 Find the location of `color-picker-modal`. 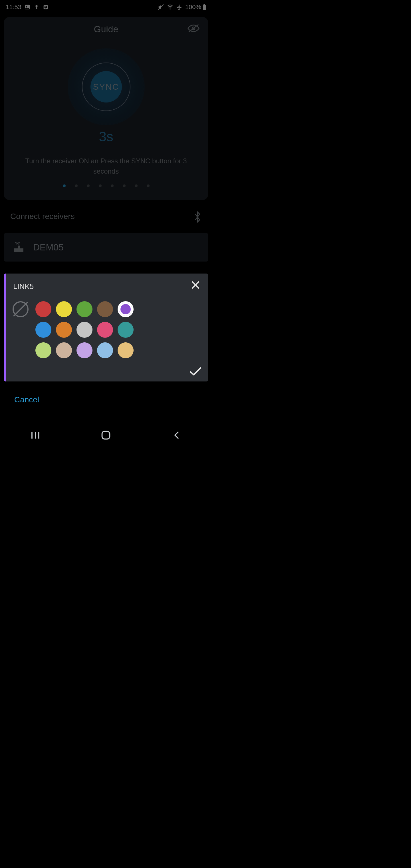

color-picker-modal is located at coordinates (106, 328).